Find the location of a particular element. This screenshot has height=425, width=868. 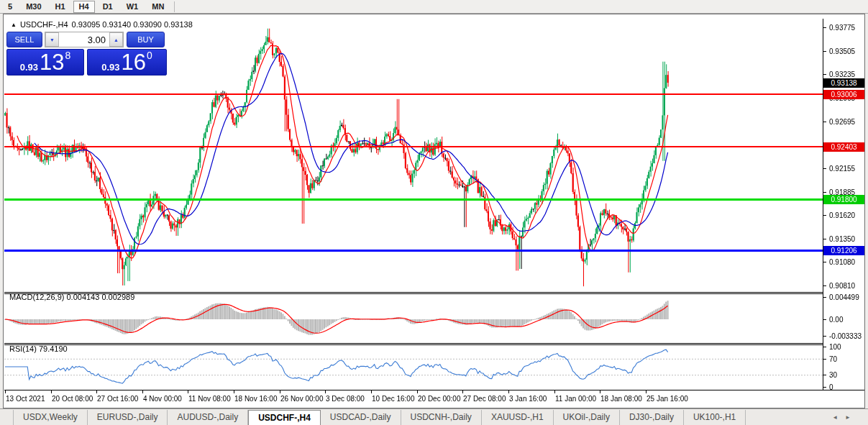

volume-input is located at coordinates (84, 40).